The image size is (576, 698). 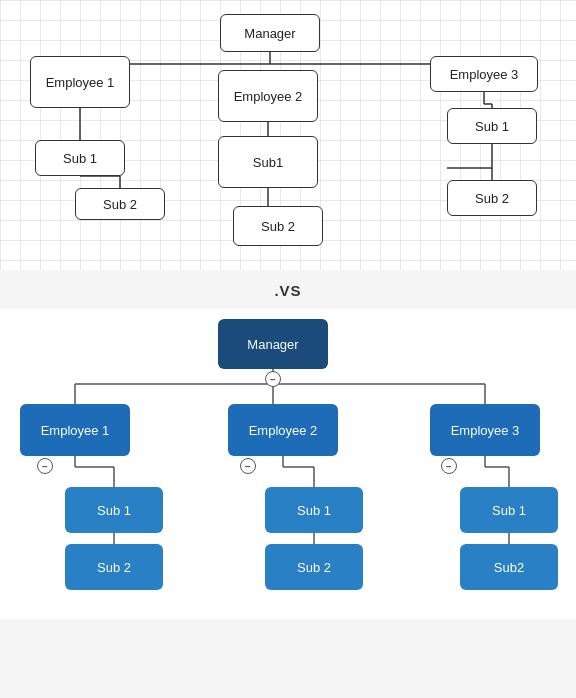 I want to click on bottom-employee1-box: Employee 1, so click(x=75, y=430).